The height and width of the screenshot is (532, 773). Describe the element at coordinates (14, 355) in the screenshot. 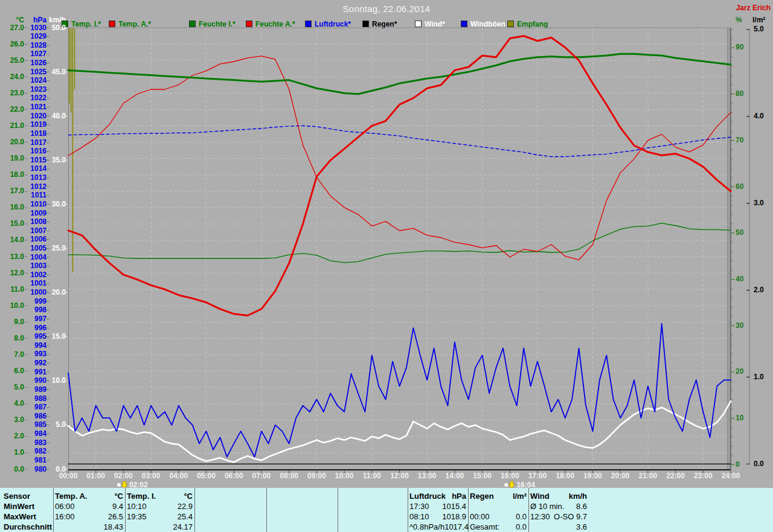

I see `tick-label-temp: 7.0` at that location.